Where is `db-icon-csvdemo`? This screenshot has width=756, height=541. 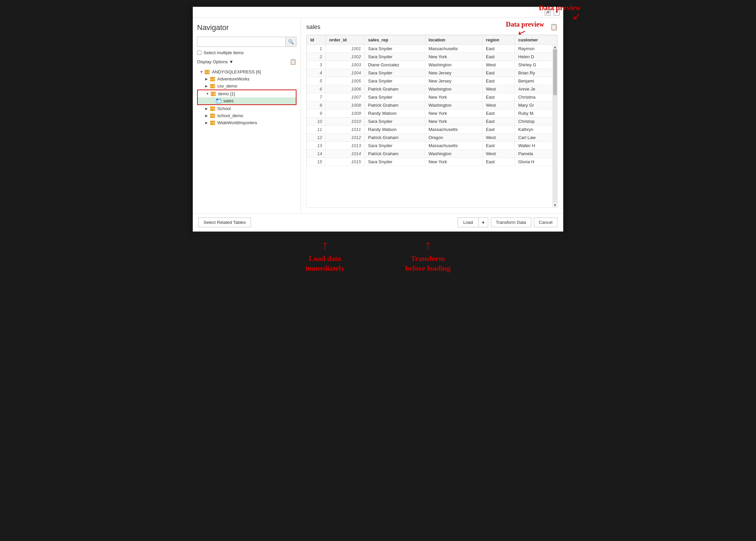
db-icon-csvdemo is located at coordinates (213, 86).